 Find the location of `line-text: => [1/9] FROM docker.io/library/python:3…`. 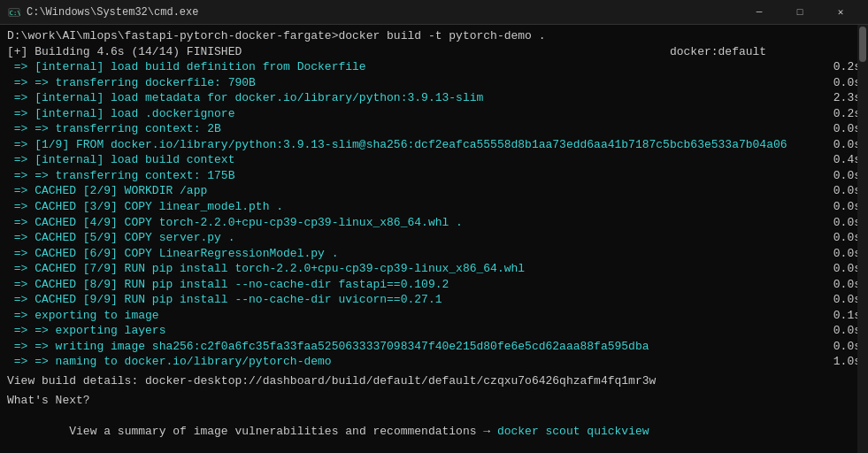

line-text: => [1/9] FROM docker.io/library/python:3… is located at coordinates (417, 145).